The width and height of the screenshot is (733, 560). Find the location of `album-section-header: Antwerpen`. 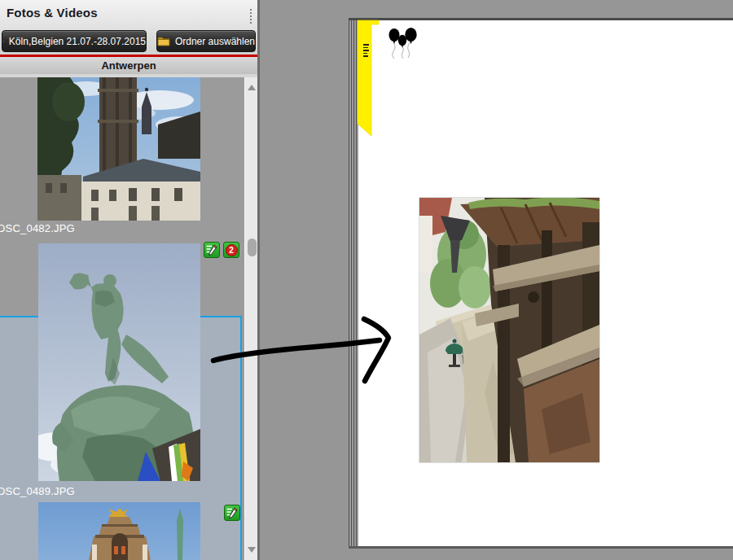

album-section-header: Antwerpen is located at coordinates (129, 65).